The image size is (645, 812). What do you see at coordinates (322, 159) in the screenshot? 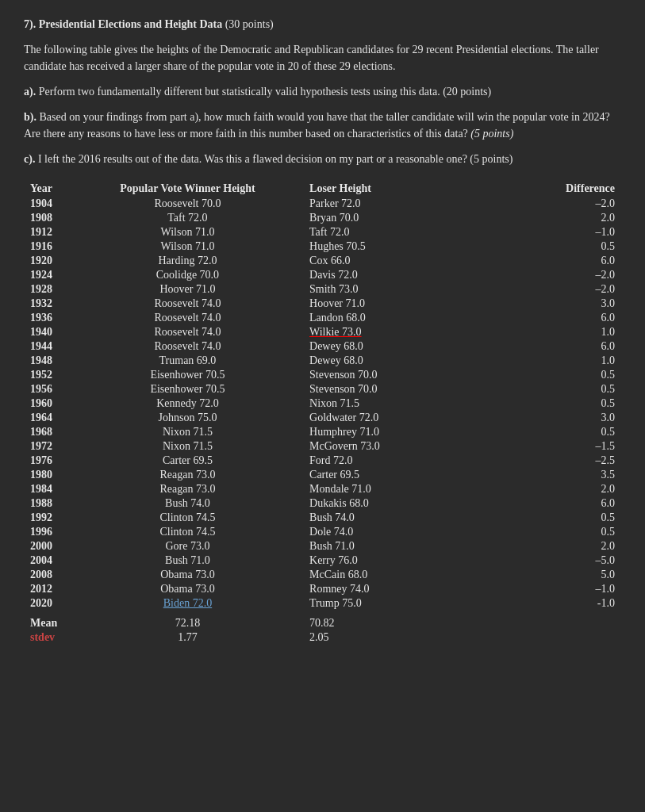
I see `part-c-text: c). I left the 2016 results out of the d…` at bounding box center [322, 159].